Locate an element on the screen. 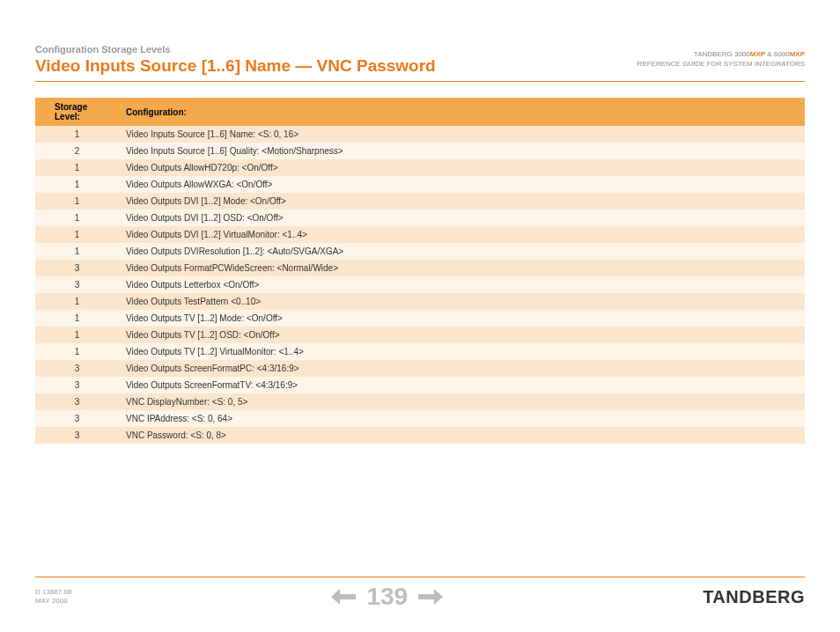  footer-divider is located at coordinates (420, 577).